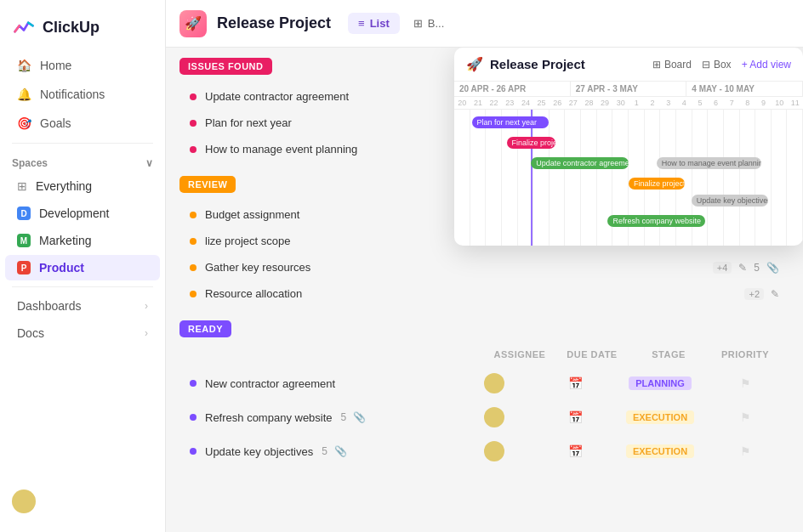 The width and height of the screenshot is (803, 532). Describe the element at coordinates (706, 65) in the screenshot. I see `box-view-icon: ⊟` at that location.